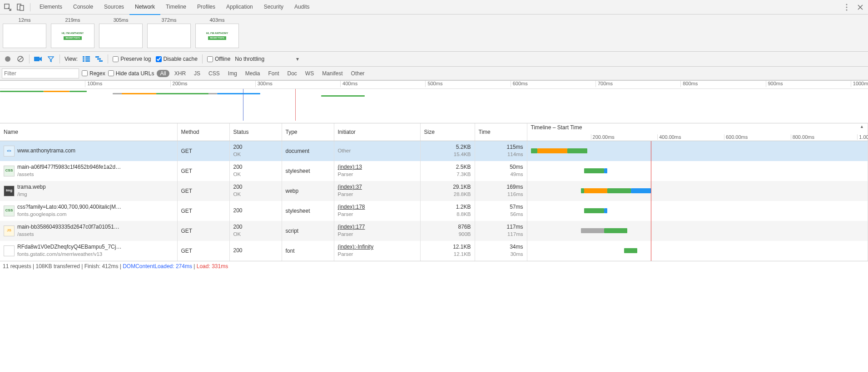 This screenshot has width=868, height=372. I want to click on filmstrip-frame: 219msHI, I'M ANTHONYRECENT POSTS, so click(73, 33).